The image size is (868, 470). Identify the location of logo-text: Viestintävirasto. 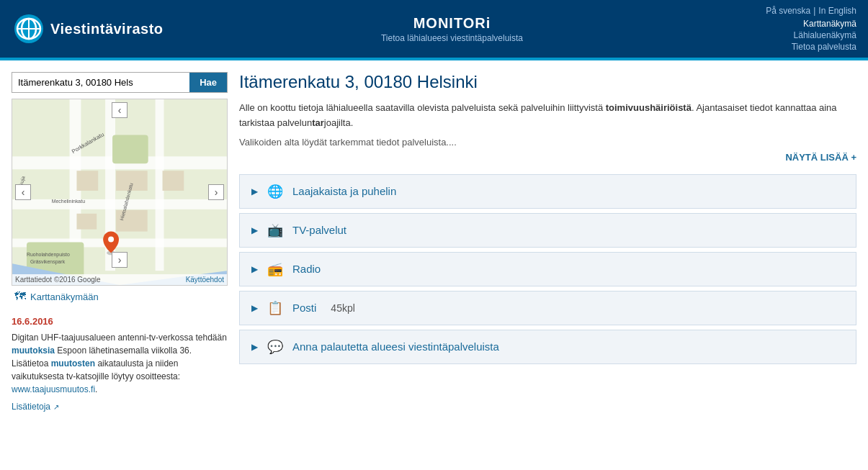
(107, 29).